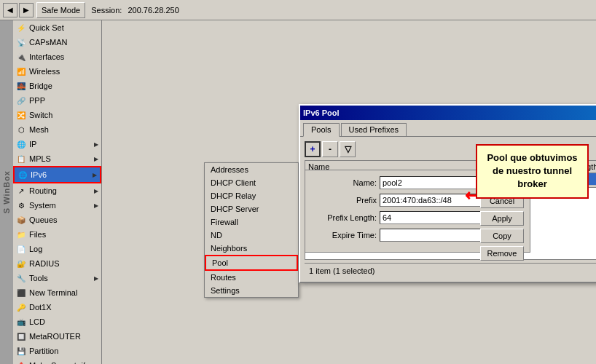 The image size is (596, 364). I want to click on name-label: Name:, so click(344, 183).